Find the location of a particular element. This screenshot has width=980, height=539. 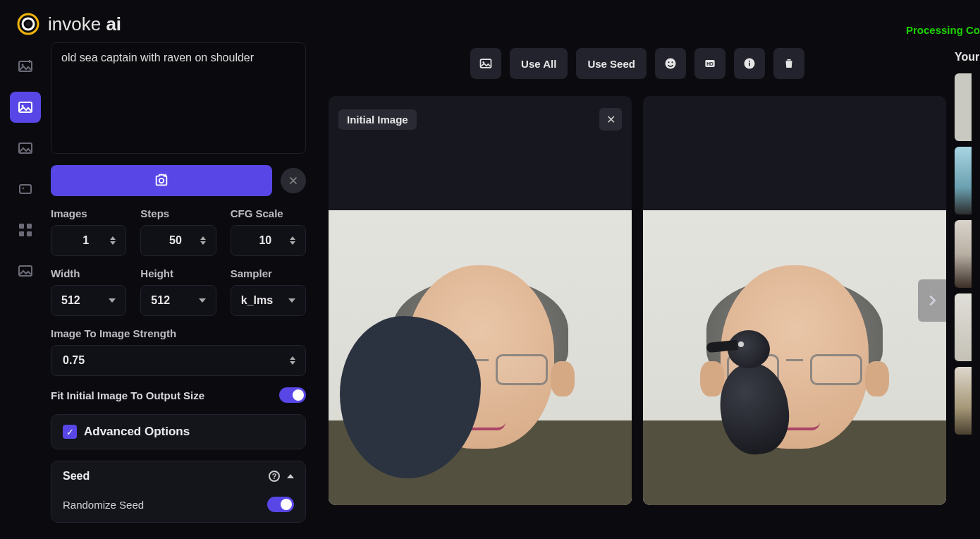

result-toolbar: Use All Use Seed HD is located at coordinates (637, 63).